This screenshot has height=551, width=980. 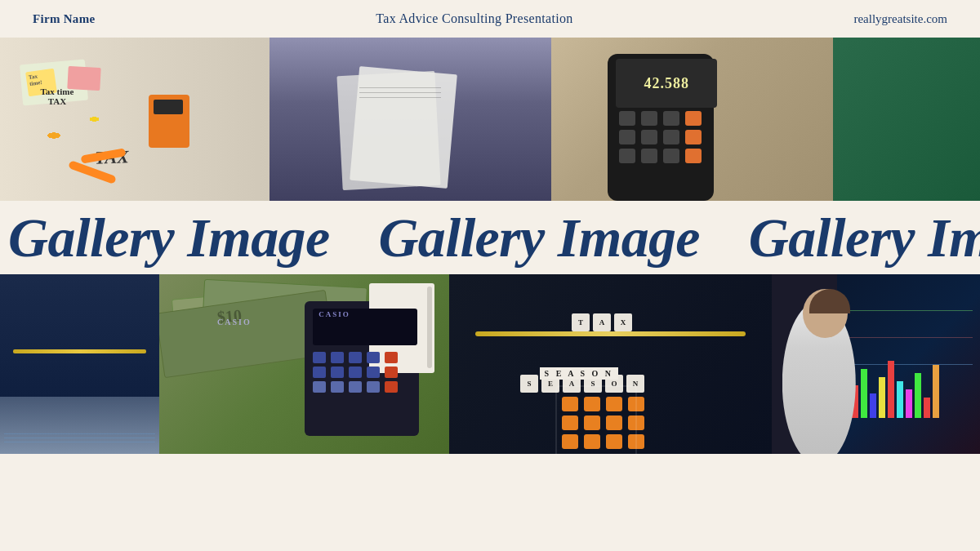 What do you see at coordinates (410, 119) in the screenshot?
I see `image-woman-papers` at bounding box center [410, 119].